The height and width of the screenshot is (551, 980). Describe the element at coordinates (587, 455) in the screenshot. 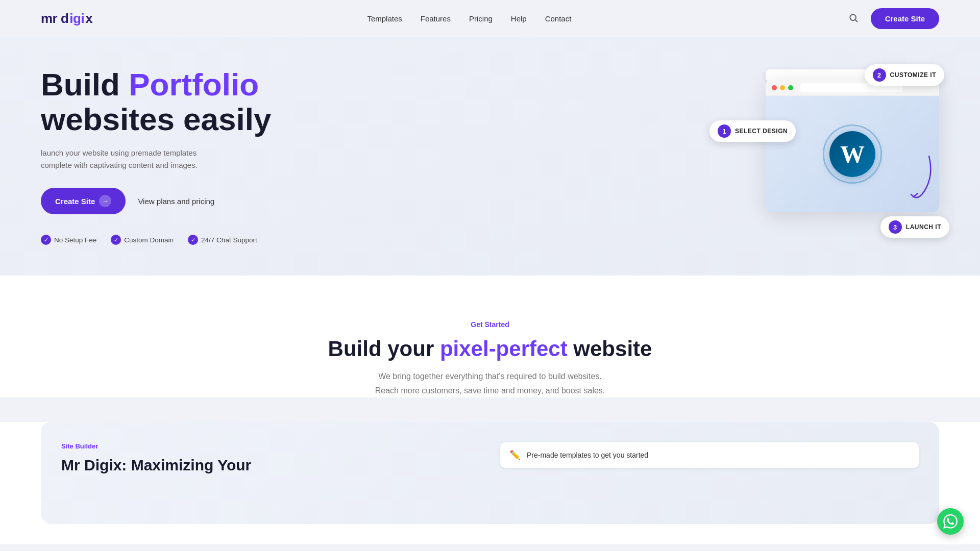

I see `feature-item-label-1: Pre-made templates to get you started` at that location.